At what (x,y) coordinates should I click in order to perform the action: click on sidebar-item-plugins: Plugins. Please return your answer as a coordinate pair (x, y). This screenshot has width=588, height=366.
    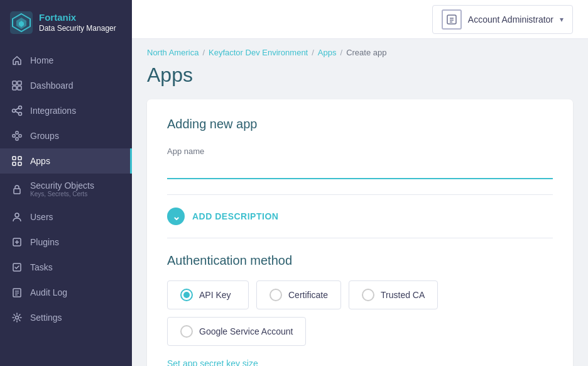
    Looking at the image, I should click on (66, 242).